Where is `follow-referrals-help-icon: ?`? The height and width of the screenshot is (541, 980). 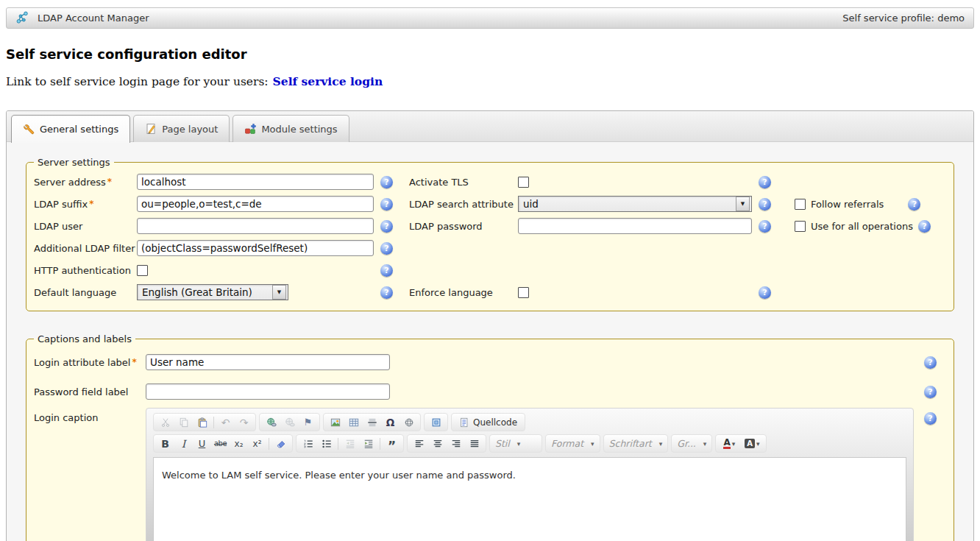
follow-referrals-help-icon: ? is located at coordinates (914, 205).